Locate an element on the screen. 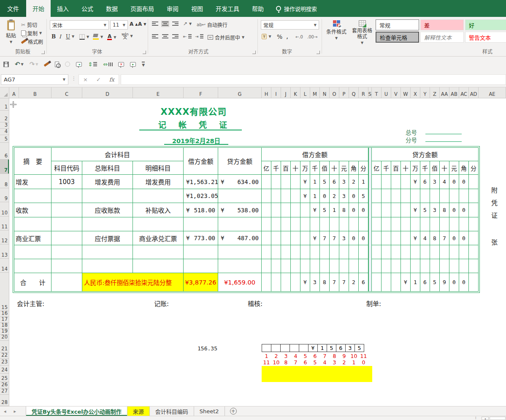 The image size is (506, 420). cell-debit: ¥1,023.05 is located at coordinates (201, 196).